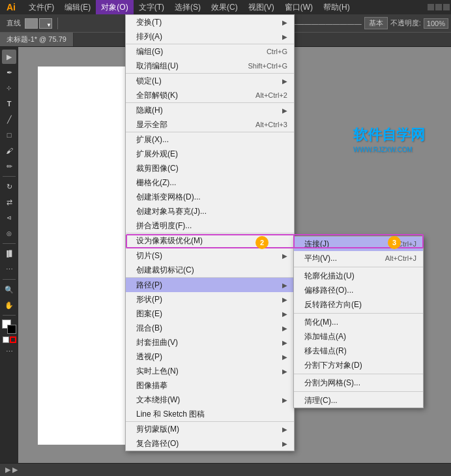 Image resolution: width=451 pixels, height=476 pixels. What do you see at coordinates (189, 7) in the screenshot?
I see `menu-items: 文件(F) 编辑(E) 对象(O) 文字(T) 选择(S) 效果(C) 视图(V…` at bounding box center [189, 7].